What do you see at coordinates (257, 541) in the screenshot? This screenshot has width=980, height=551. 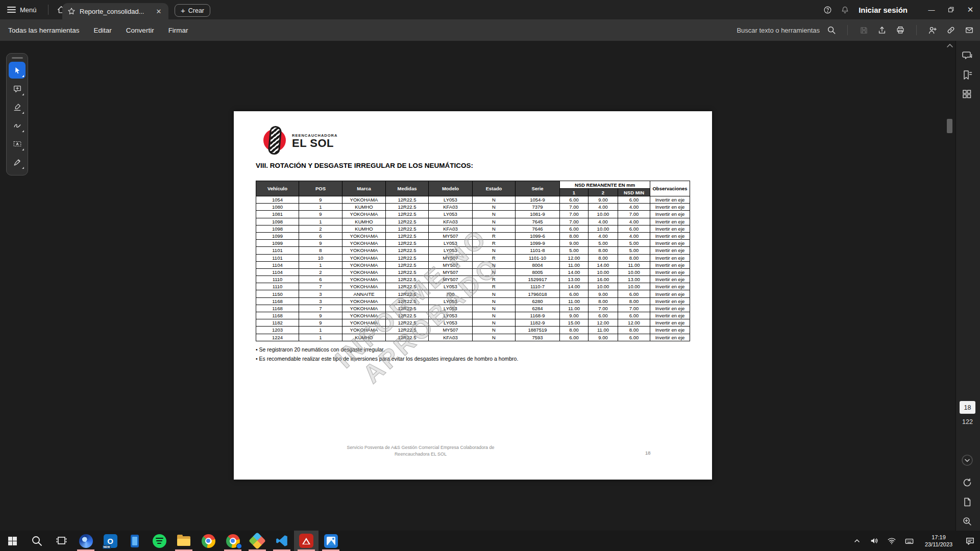 I see `taskbar-app-diagram` at bounding box center [257, 541].